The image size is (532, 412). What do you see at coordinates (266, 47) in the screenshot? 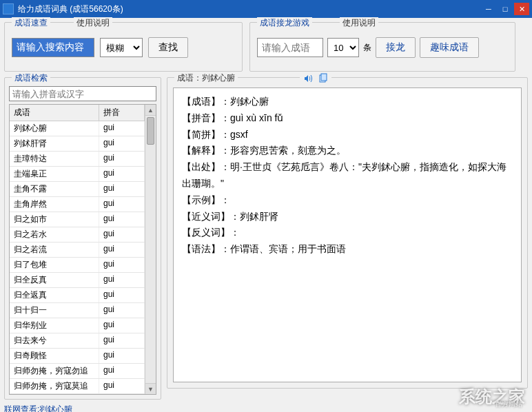
I see `top-toolbar: 成语速查 使用说明 模糊 查找 成语接龙游戏 使用说明 10 条 接龙 趣味成语` at bounding box center [266, 47].